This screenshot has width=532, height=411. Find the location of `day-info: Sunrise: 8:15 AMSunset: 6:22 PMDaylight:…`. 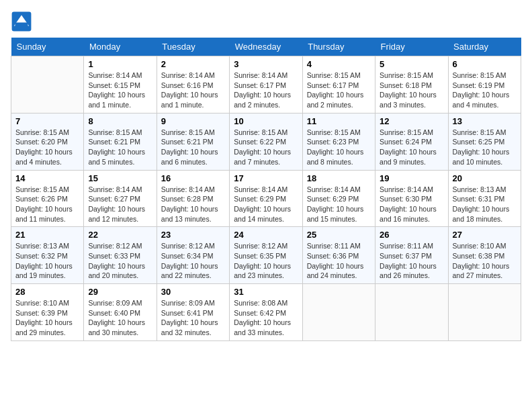

day-info: Sunrise: 8:15 AMSunset: 6:22 PMDaylight:… is located at coordinates (266, 148).